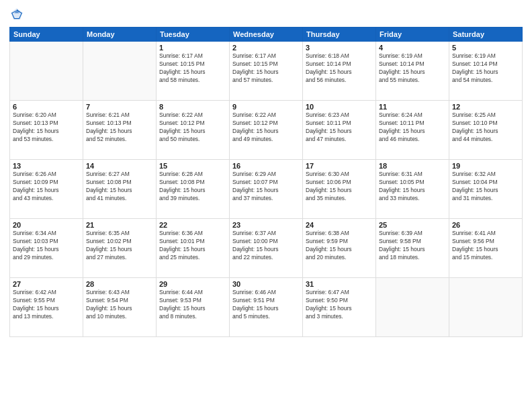 The height and width of the screenshot is (411, 532). I want to click on day-info: Sunrise: 6:23 AM Sunset: 10:11 PM Daylig…, so click(339, 128).